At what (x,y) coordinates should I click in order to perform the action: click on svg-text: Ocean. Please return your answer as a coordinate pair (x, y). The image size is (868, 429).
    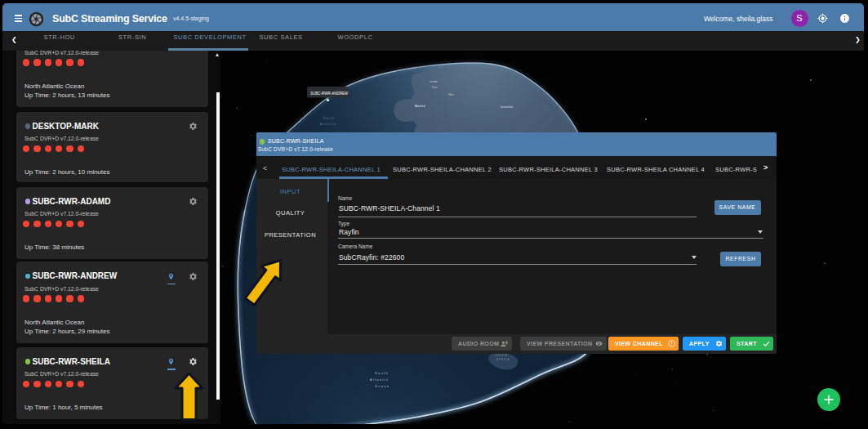
    Looking at the image, I should click on (382, 386).